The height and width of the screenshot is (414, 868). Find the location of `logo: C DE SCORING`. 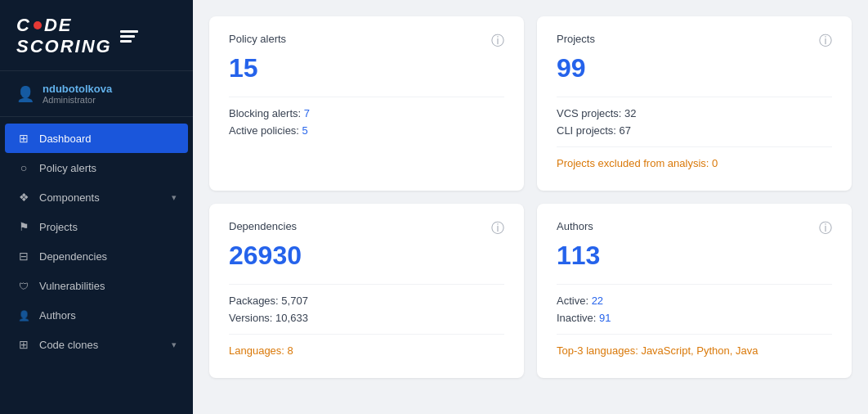

logo: C DE SCORING is located at coordinates (96, 36).